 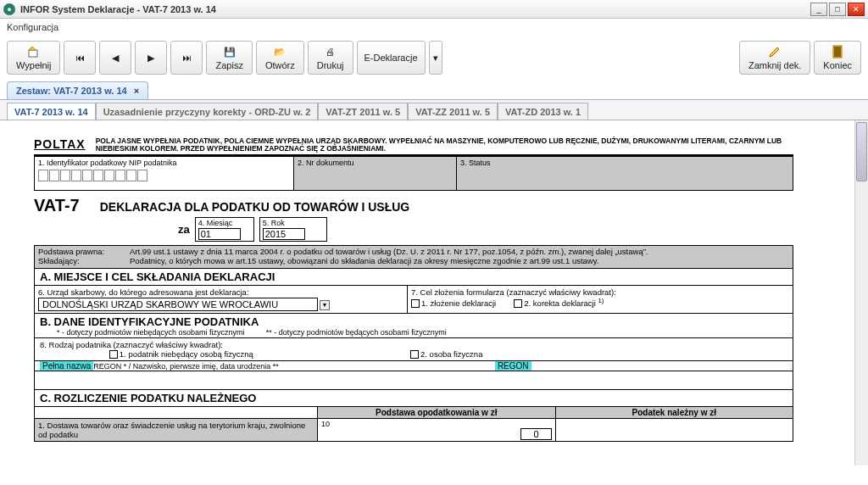 I want to click on pen-icon, so click(x=775, y=52).